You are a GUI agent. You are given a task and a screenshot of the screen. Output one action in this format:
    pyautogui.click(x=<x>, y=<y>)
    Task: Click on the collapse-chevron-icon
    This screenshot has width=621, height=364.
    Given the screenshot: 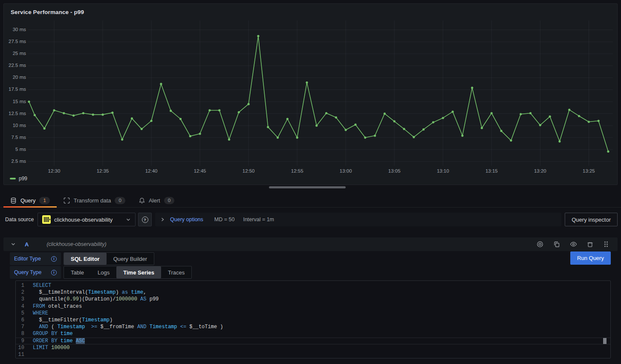 What is the action you would take?
    pyautogui.click(x=13, y=244)
    